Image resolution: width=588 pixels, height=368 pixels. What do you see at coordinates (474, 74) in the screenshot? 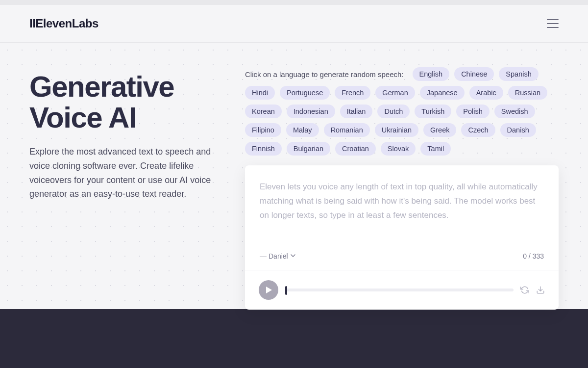
I see `language-pill: Chinese` at bounding box center [474, 74].